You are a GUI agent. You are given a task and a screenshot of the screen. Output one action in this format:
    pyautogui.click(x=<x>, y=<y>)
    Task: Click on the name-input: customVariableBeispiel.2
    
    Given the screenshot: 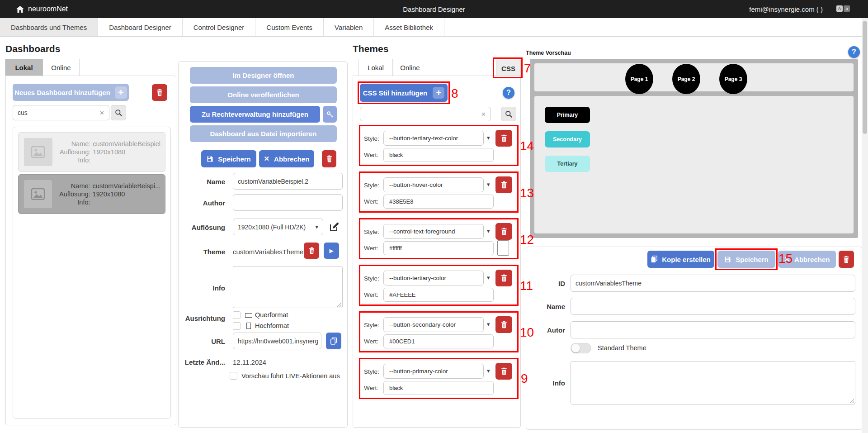 What is the action you would take?
    pyautogui.click(x=288, y=181)
    